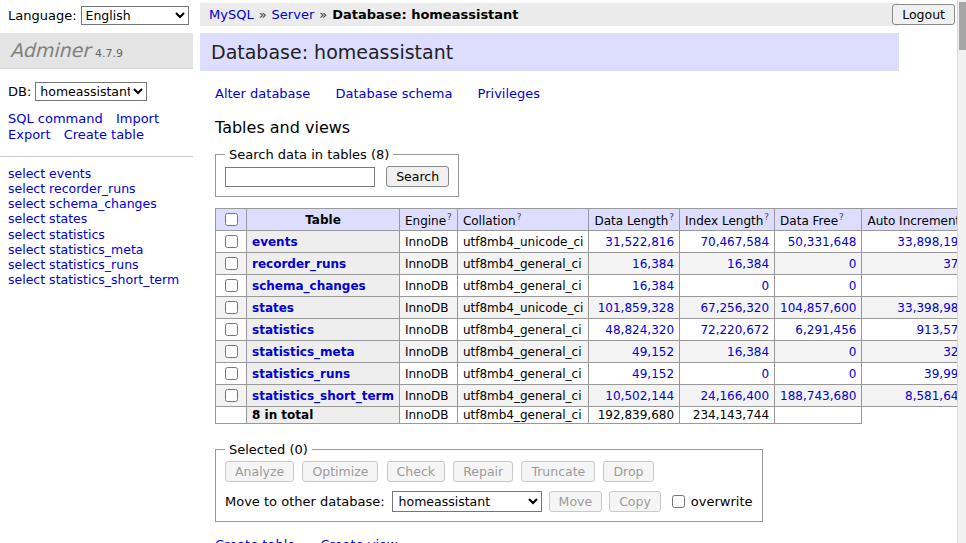 The height and width of the screenshot is (543, 966). What do you see at coordinates (232, 14) in the screenshot?
I see `breadcrumb-mysql-link: MySQL` at bounding box center [232, 14].